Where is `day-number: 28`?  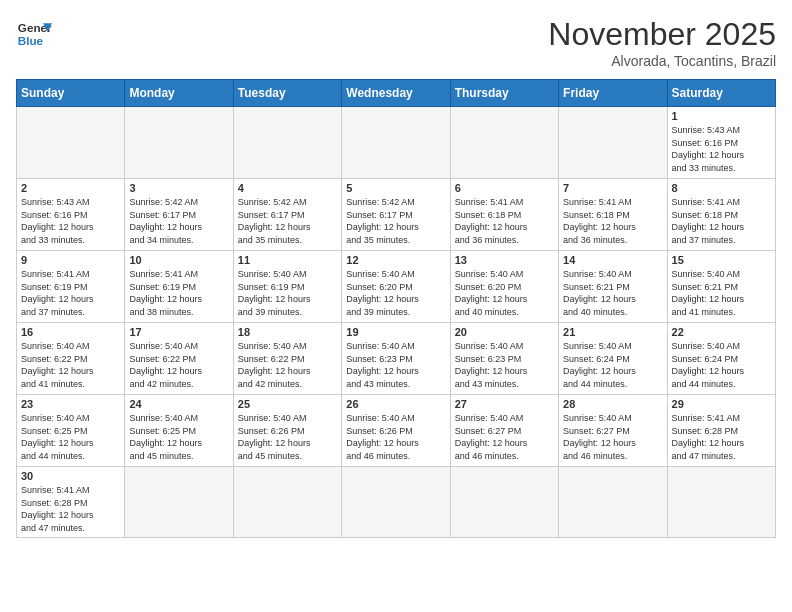
day-number: 28 is located at coordinates (612, 404).